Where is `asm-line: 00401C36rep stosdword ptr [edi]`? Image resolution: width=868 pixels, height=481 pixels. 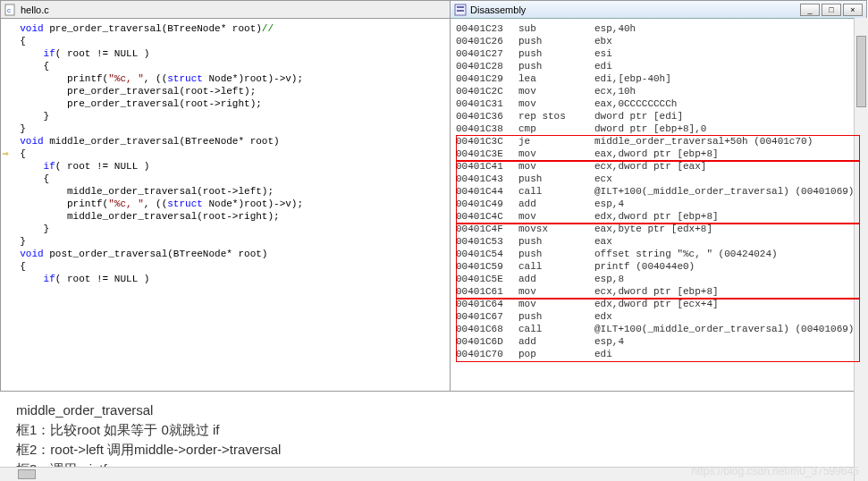
asm-line: 00401C36rep stosdword ptr [edi] is located at coordinates (658, 116).